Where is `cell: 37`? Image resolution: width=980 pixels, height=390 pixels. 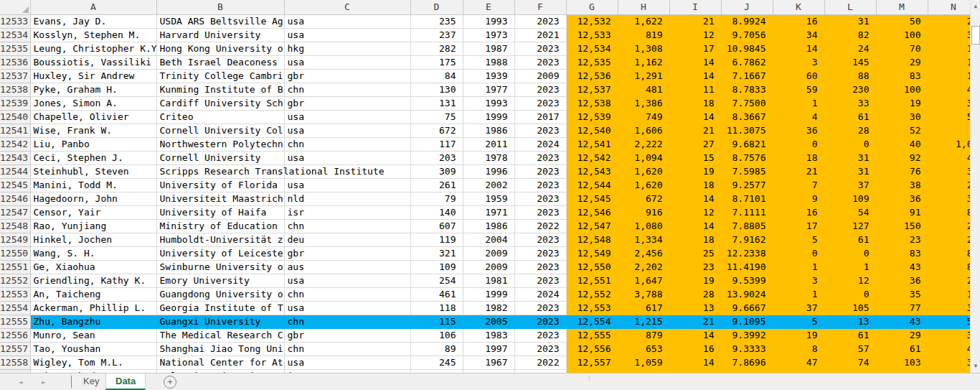
cell: 37 is located at coordinates (798, 307).